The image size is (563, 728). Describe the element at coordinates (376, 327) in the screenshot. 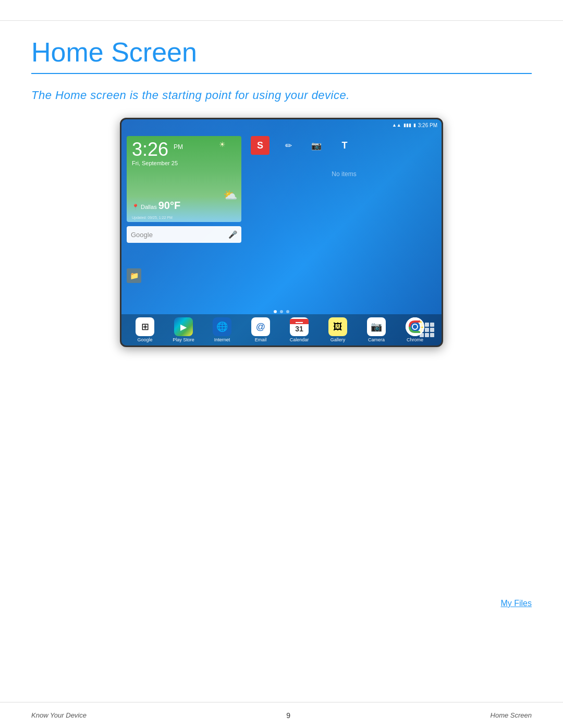

I see `camera-icon-img: 📷` at that location.